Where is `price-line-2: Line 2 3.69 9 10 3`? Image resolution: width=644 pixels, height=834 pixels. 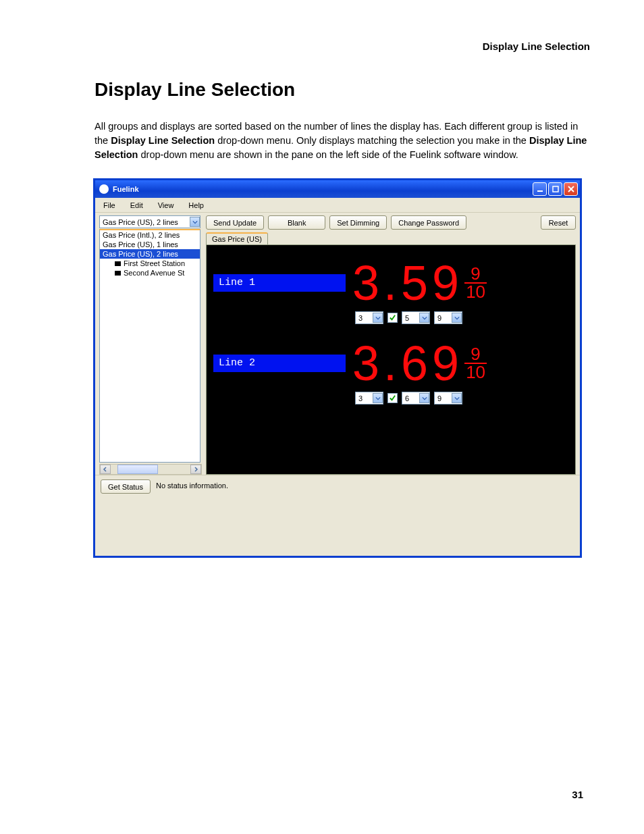
price-line-2: Line 2 3.69 9 10 3 is located at coordinates (391, 371).